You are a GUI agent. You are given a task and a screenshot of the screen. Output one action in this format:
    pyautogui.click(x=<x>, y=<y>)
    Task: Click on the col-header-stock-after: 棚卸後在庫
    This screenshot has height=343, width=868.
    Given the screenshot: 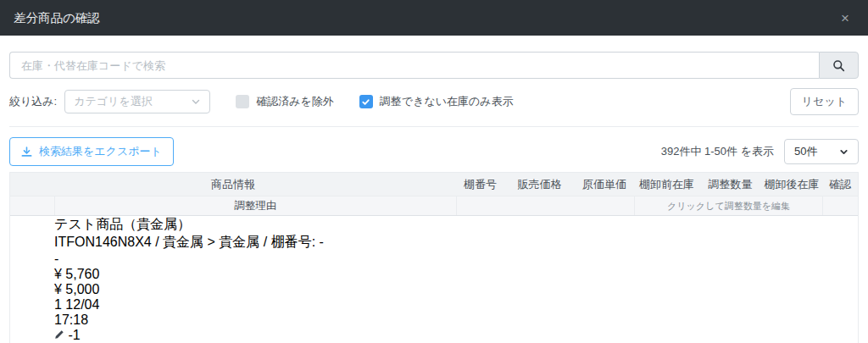 What is the action you would take?
    pyautogui.click(x=792, y=185)
    